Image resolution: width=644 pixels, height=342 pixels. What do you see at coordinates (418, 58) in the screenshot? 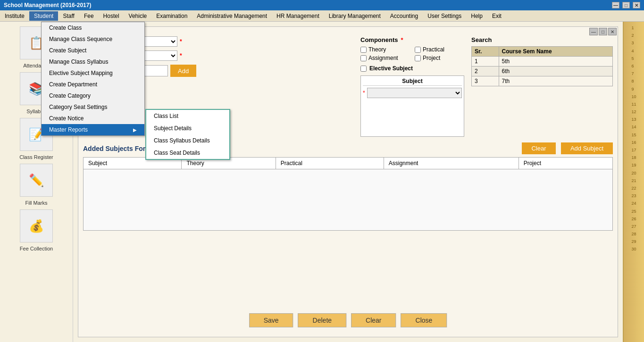
I see `checkbox-project-input` at bounding box center [418, 58].